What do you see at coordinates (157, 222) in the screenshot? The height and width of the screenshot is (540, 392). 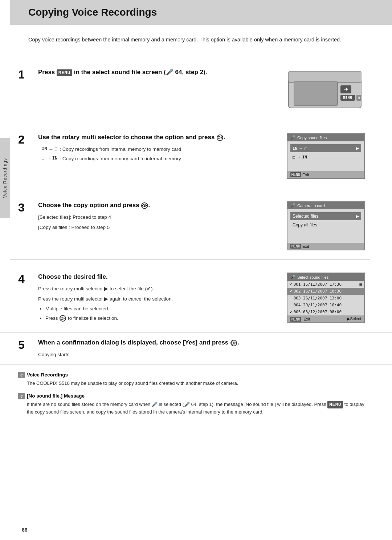 I see `step-3-body: [Selected files]: Proceed to step 4 [Cop…` at bounding box center [157, 222].